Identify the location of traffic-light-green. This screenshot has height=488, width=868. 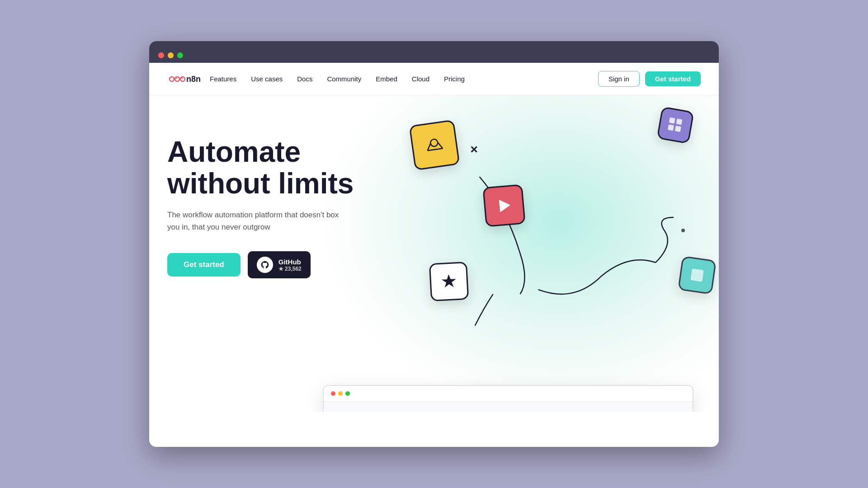
(180, 55).